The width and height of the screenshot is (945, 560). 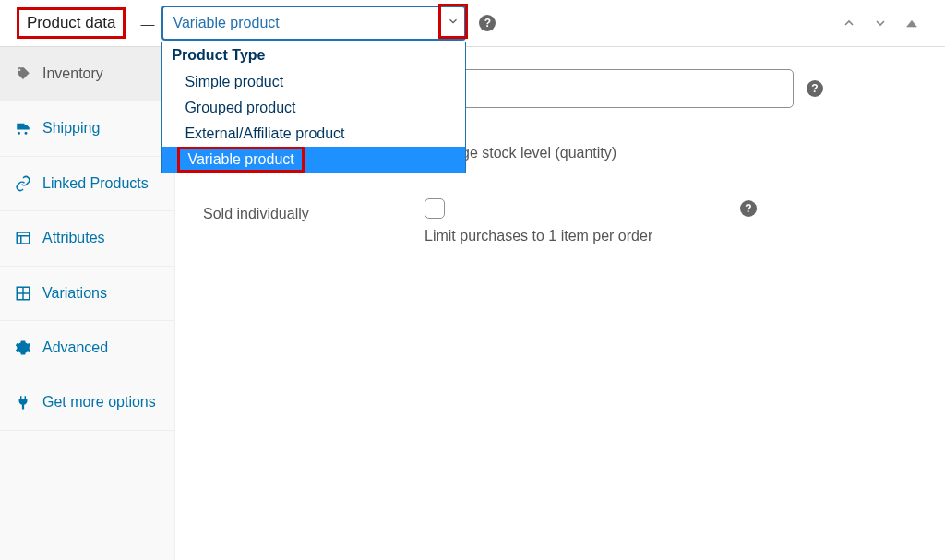 I want to click on toggle-panel-icon, so click(x=912, y=23).